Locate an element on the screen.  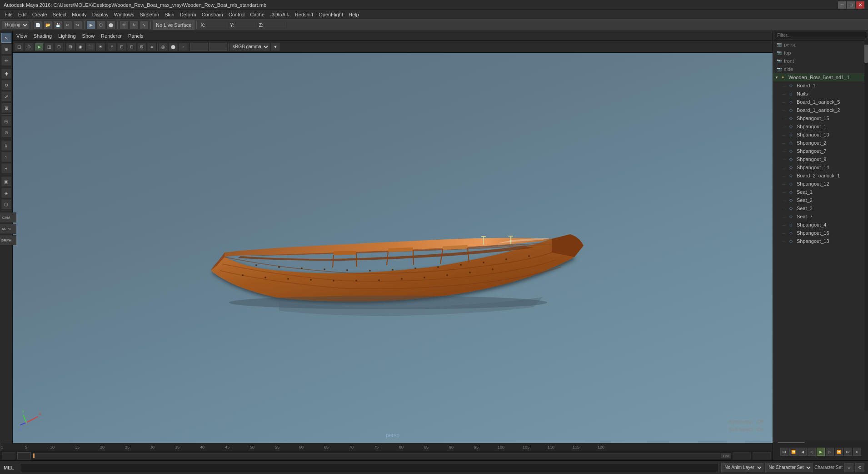
show-manip-btn: ⊙ is located at coordinates (6, 132).